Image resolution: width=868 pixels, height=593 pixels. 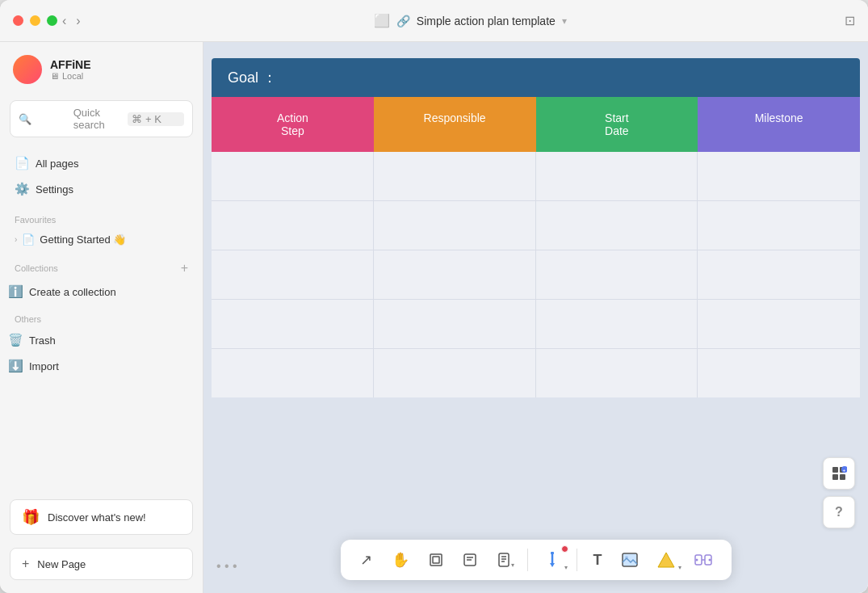 I want to click on layout-toggle-icon: ⊡, so click(x=849, y=21).